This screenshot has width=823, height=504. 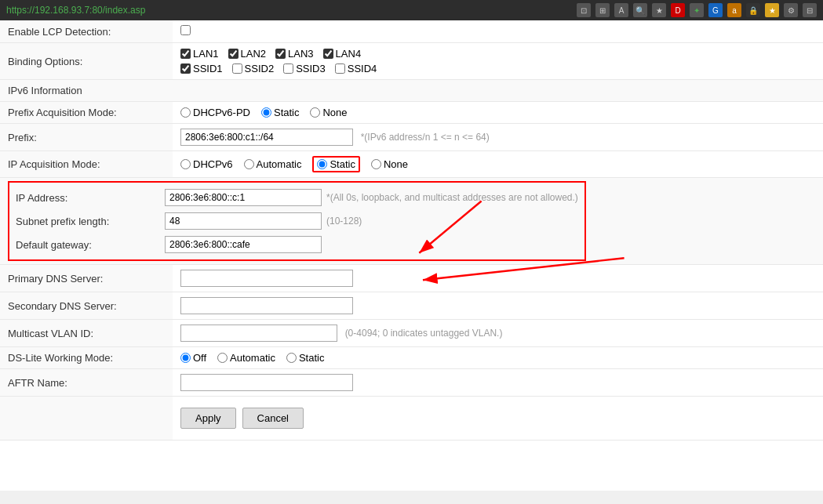 I want to click on ip-auto-radio, so click(x=249, y=165).